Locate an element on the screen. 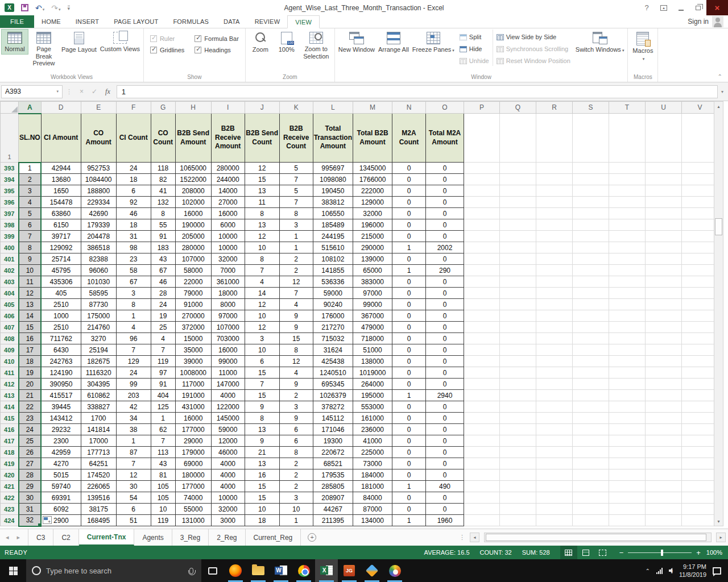 Image resolution: width=728 pixels, height=582 pixels. cell: 18000 is located at coordinates (228, 293).